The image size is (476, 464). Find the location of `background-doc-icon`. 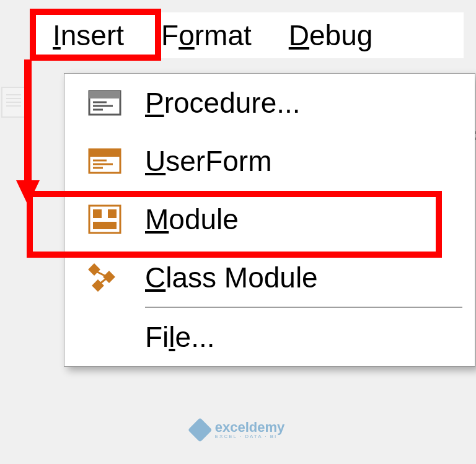

background-doc-icon is located at coordinates (14, 102).